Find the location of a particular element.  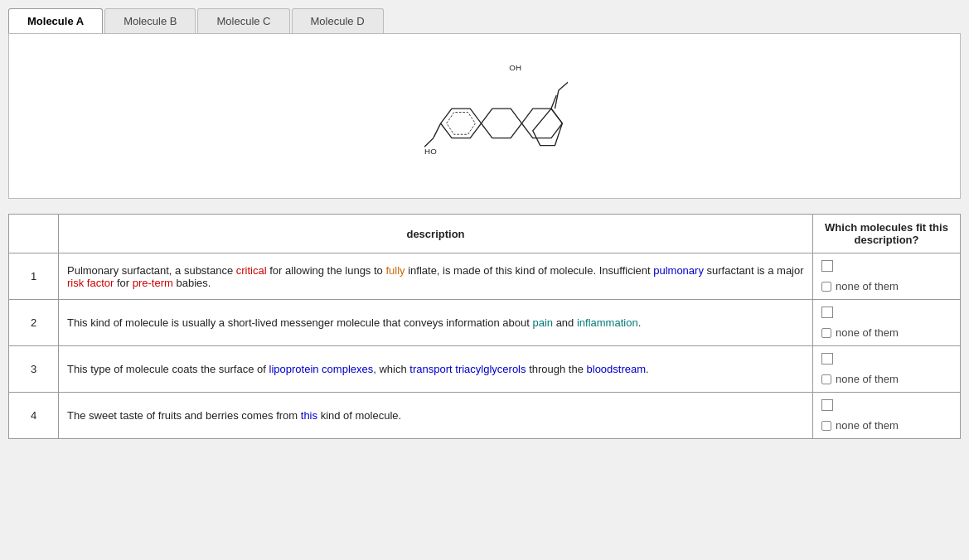

row-number: 2 is located at coordinates (34, 323).